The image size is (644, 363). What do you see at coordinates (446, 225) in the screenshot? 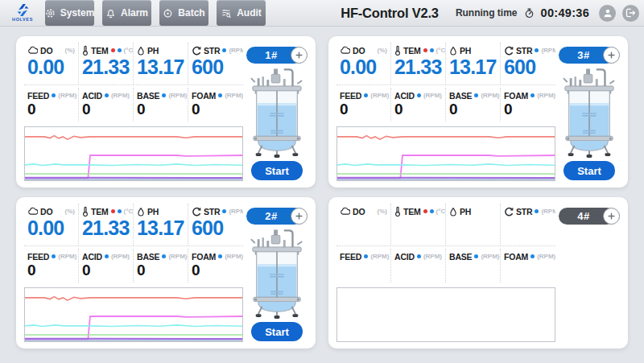
I see `primary-metrics-row: DO(%)TEM(°C)PHSTR(RPM)` at bounding box center [446, 225].